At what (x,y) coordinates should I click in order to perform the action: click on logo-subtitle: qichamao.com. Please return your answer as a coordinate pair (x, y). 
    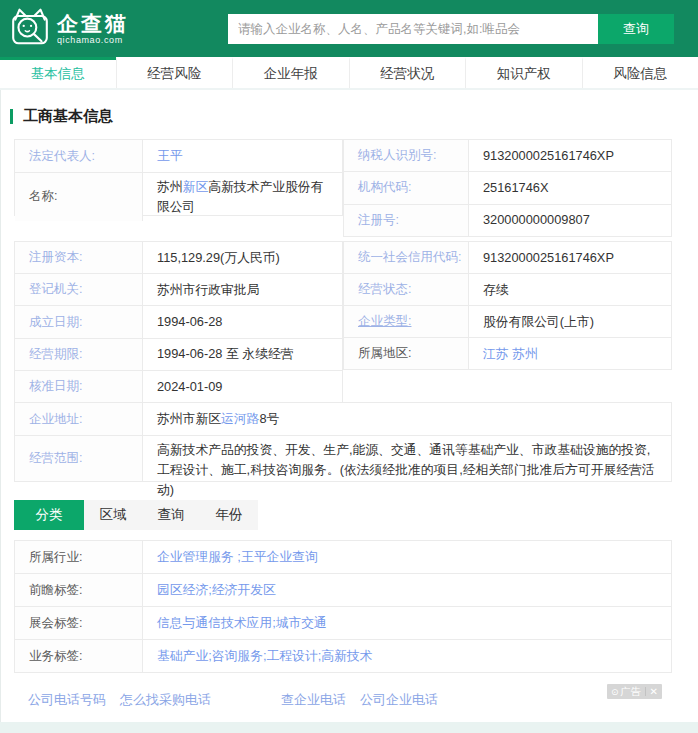
    Looking at the image, I should click on (93, 40).